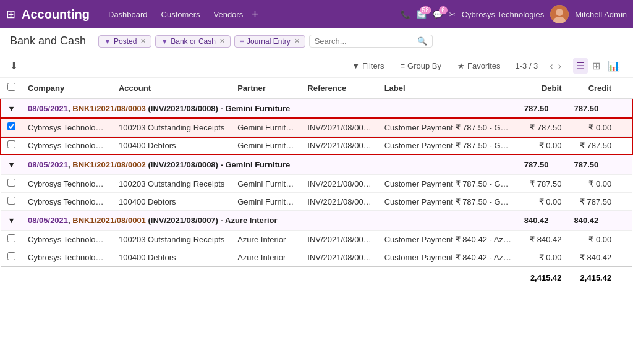 This screenshot has width=633, height=364. I want to click on search-box: 🔍, so click(371, 41).